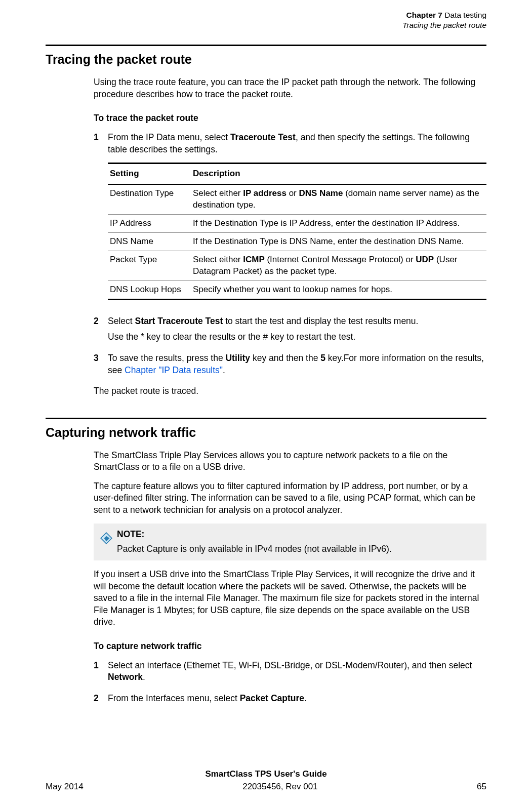 The image size is (532, 805). What do you see at coordinates (297, 331) in the screenshot?
I see `step-text: Select Start Traceroute Test to start th…` at bounding box center [297, 331].